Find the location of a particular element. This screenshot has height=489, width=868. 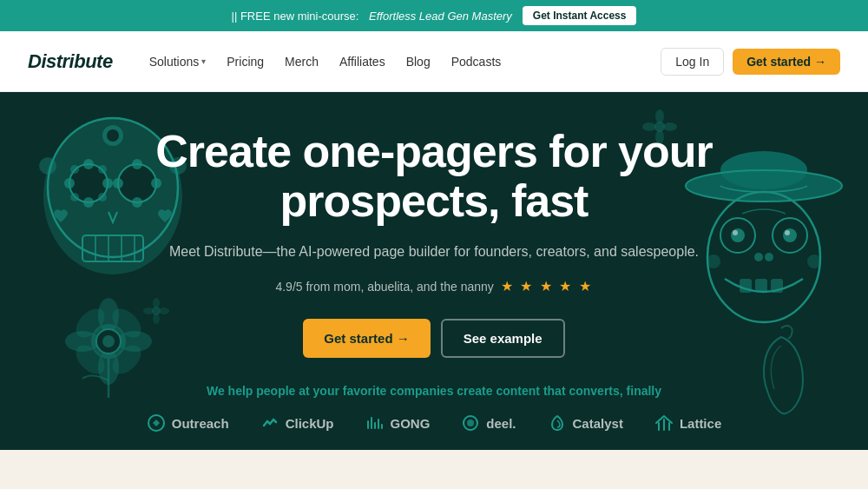

gong-label: GONG is located at coordinates (410, 424).